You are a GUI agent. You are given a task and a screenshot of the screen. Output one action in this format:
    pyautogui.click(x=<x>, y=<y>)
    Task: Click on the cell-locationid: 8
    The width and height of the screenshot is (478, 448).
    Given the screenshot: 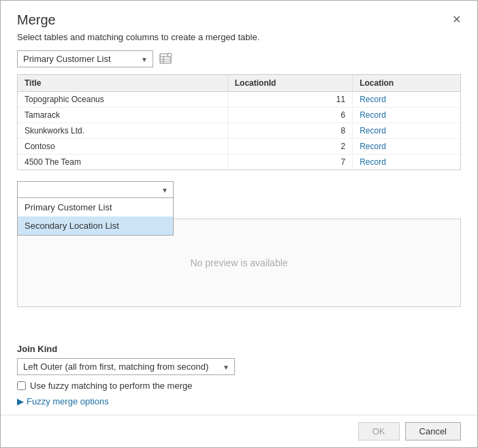 What is the action you would take?
    pyautogui.click(x=290, y=131)
    